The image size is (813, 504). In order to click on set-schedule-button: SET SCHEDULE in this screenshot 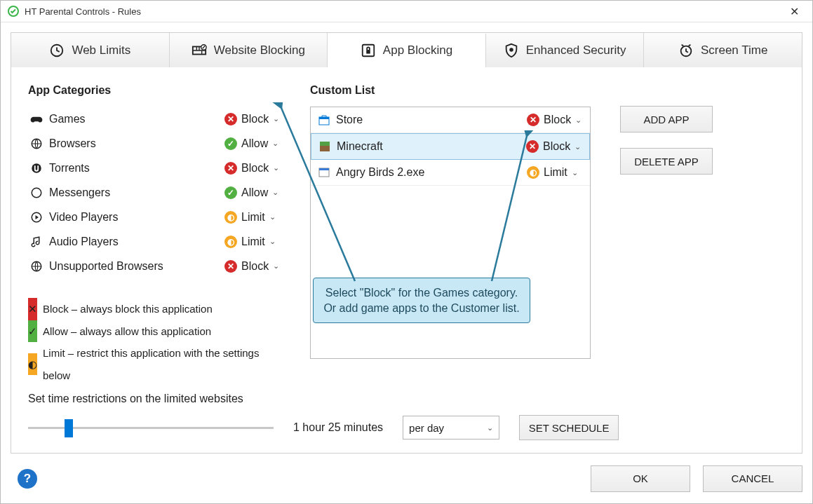, I will do `click(569, 428)`.